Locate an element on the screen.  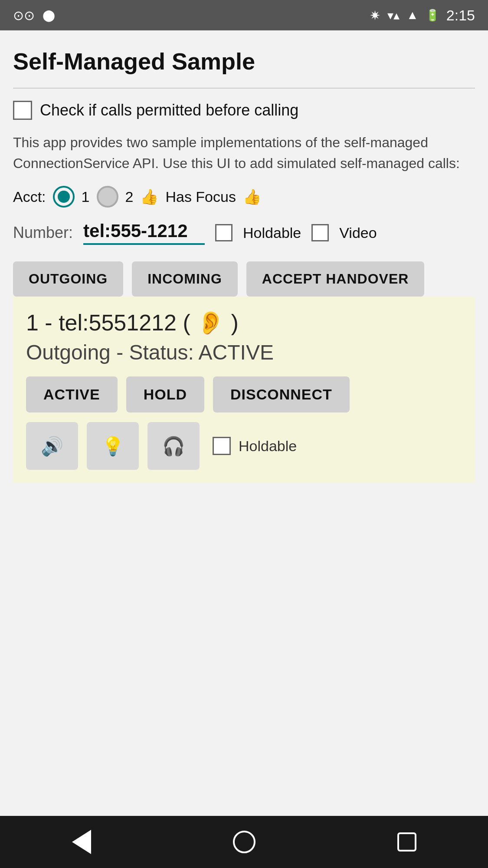
home-button is located at coordinates (244, 842).